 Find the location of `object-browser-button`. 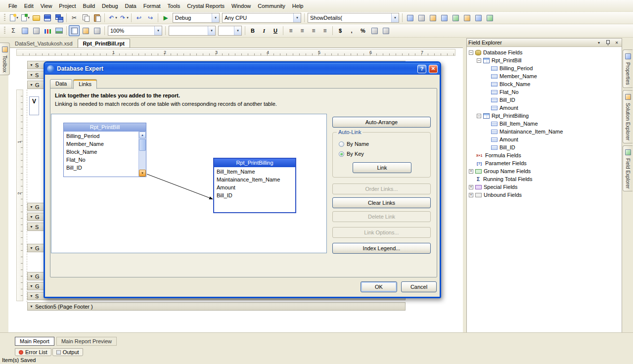

object-browser-button is located at coordinates (455, 18).